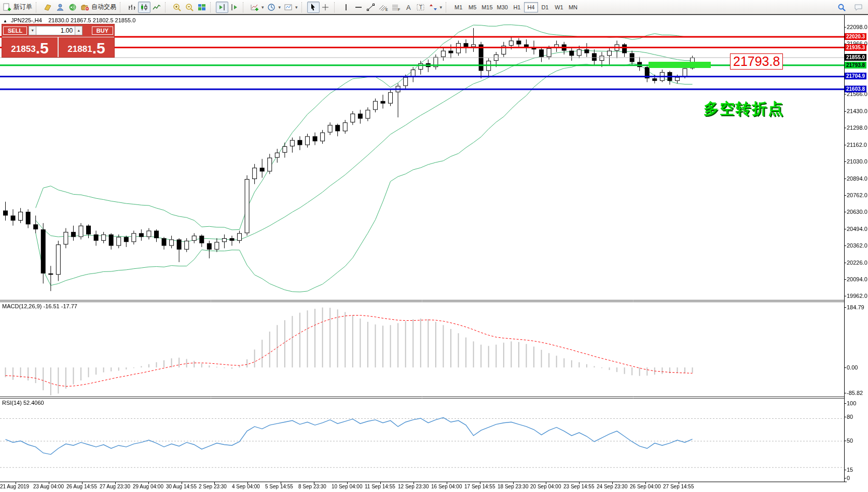 The height and width of the screenshot is (492, 868). What do you see at coordinates (480, 487) in the screenshot?
I see `time-axis-label: 17 Sep 14:55` at bounding box center [480, 487].